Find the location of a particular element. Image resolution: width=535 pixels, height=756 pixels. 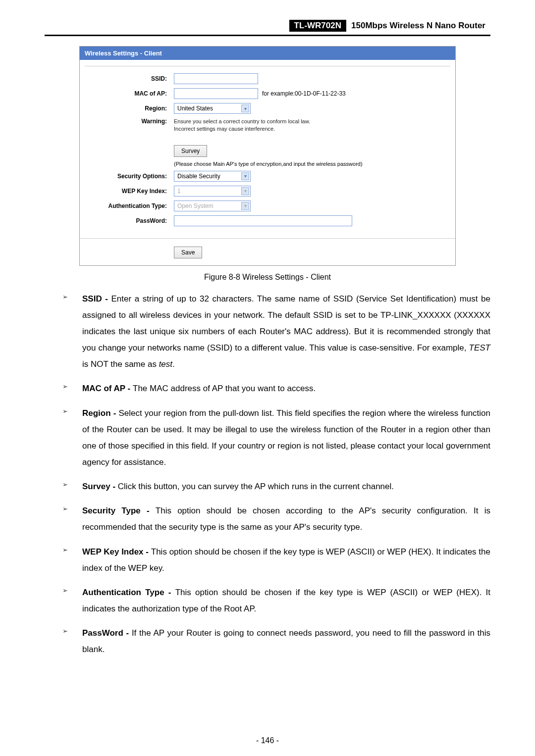

password-input is located at coordinates (263, 221).